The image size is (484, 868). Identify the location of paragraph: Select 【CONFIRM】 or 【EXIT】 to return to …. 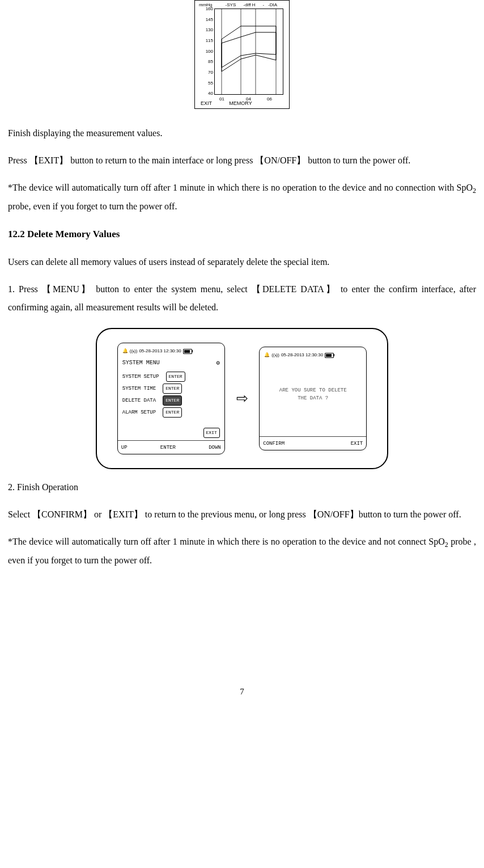
(242, 515).